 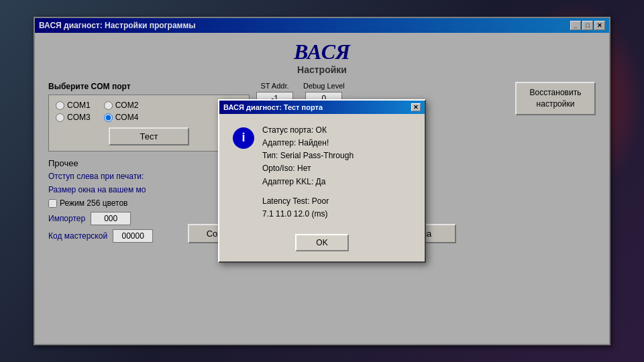 What do you see at coordinates (322, 243) in the screenshot?
I see `dialog-ok-button: OK` at bounding box center [322, 243].